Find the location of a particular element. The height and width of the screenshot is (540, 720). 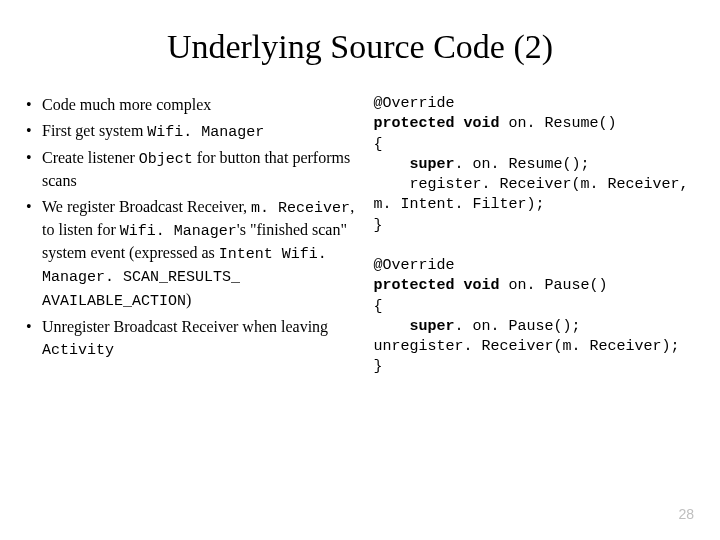

bullet-text: Code much more complex is located at coordinates (126, 104).